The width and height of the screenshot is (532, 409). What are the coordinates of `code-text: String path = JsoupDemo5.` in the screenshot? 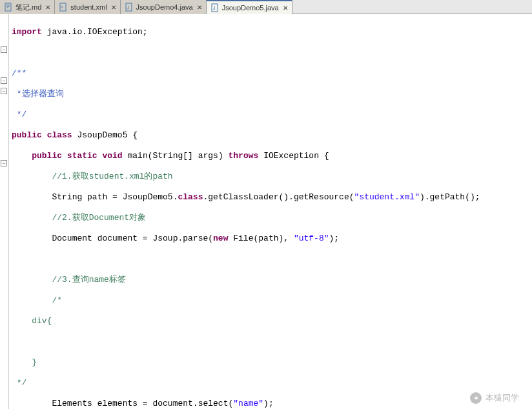 It's located at (115, 197).